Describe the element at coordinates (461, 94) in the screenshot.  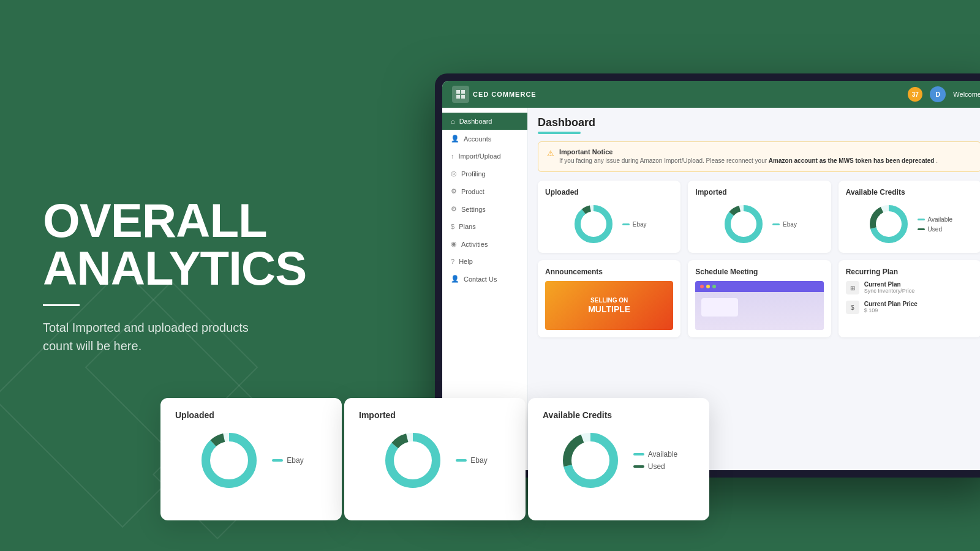
I see `logo-icon` at that location.